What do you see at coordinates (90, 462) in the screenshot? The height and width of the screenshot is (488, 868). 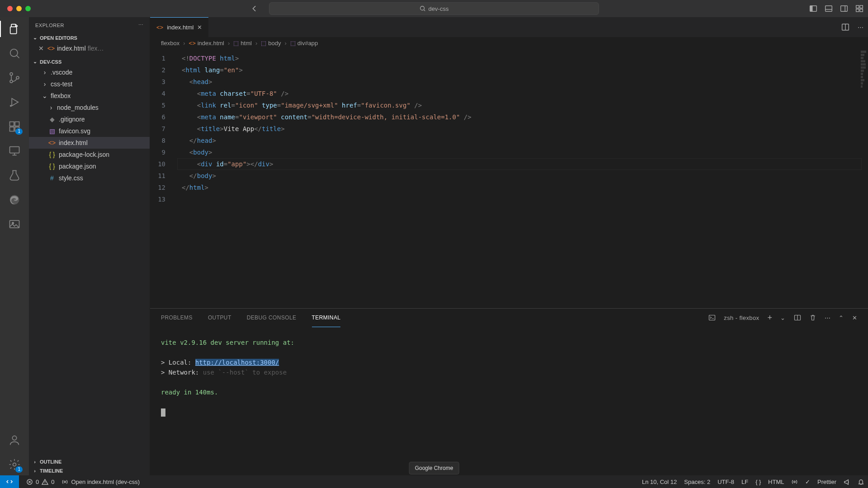 I see `outline-header: › OUTLINE` at bounding box center [90, 462].